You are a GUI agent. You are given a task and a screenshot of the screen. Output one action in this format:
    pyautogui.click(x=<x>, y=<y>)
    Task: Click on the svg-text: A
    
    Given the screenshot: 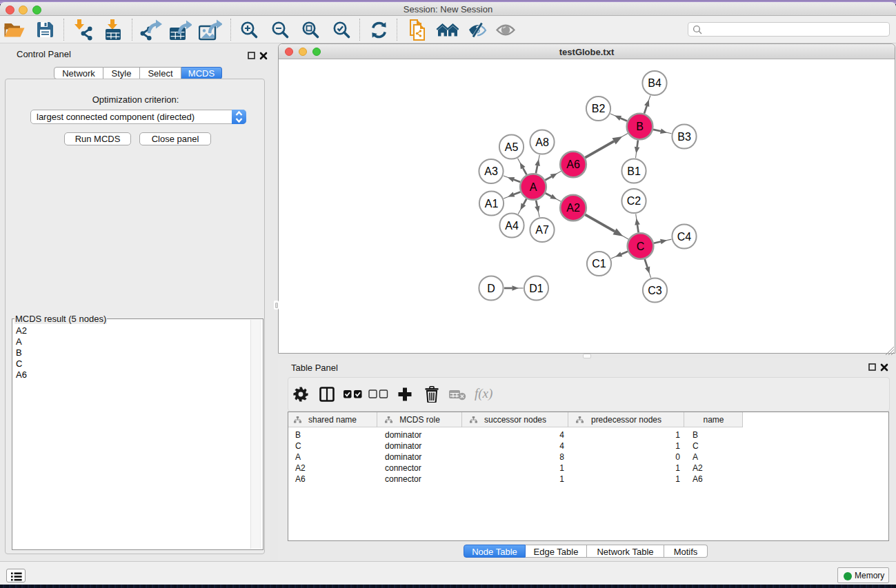 What is the action you would take?
    pyautogui.click(x=534, y=187)
    